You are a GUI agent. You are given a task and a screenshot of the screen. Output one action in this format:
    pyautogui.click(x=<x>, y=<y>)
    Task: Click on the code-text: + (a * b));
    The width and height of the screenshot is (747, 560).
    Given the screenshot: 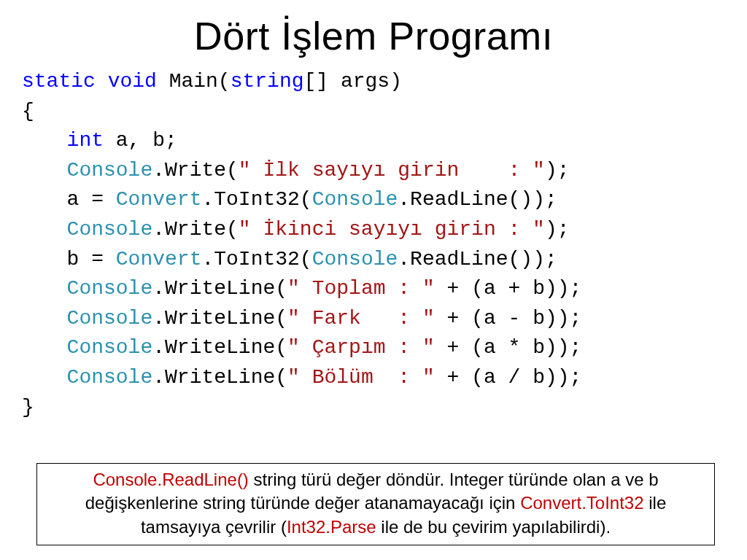 What is the action you would take?
    pyautogui.click(x=508, y=347)
    